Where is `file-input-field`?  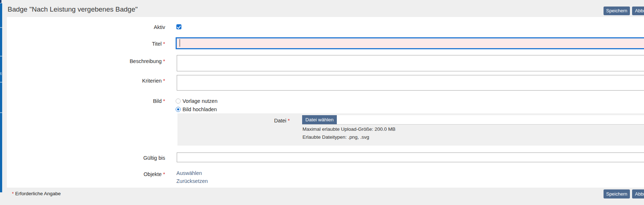
file-input-field is located at coordinates (473, 120).